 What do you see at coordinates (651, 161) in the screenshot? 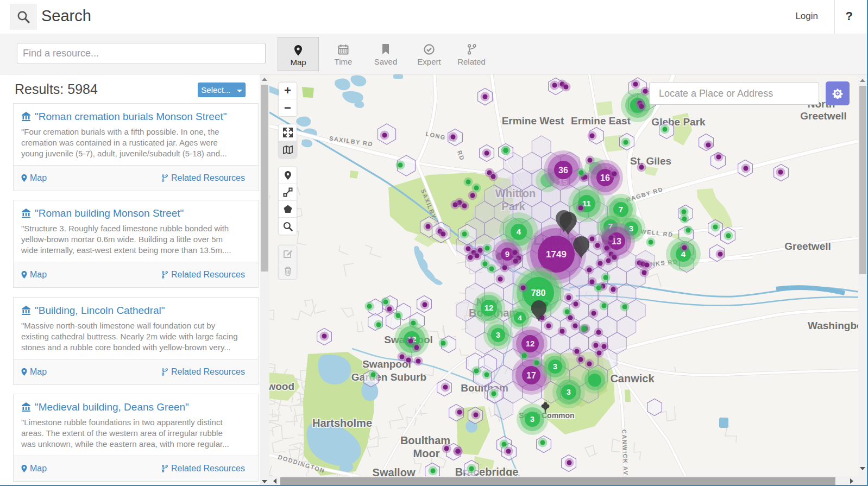
I see `svg-text: St. Giles` at bounding box center [651, 161].